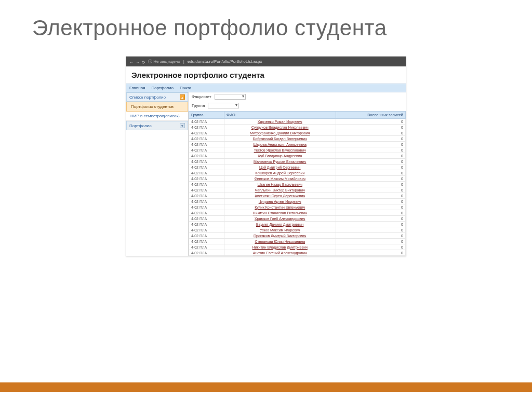  Describe the element at coordinates (131, 62) in the screenshot. I see `back-icon: ←` at that location.